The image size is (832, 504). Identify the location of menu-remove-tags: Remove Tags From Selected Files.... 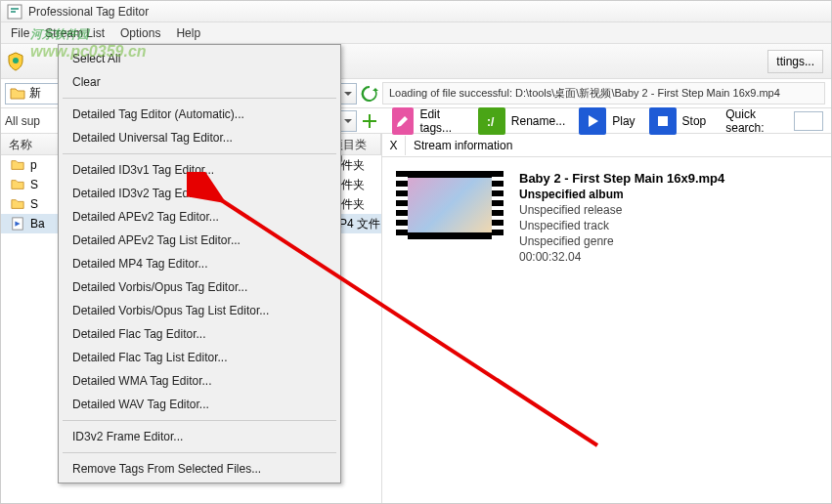
(199, 469).